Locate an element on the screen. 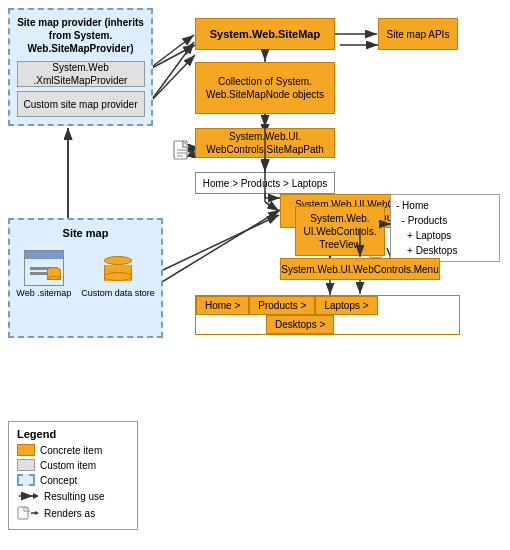 This screenshot has height=550, width=510. custom-data-store-label: Custom data store is located at coordinates (118, 294).